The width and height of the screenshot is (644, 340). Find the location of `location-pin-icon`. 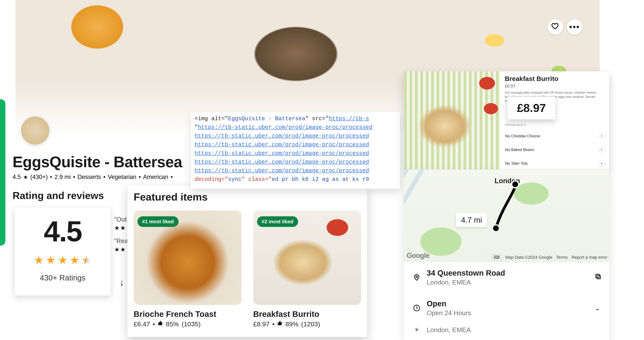

location-pin-icon is located at coordinates (416, 277).